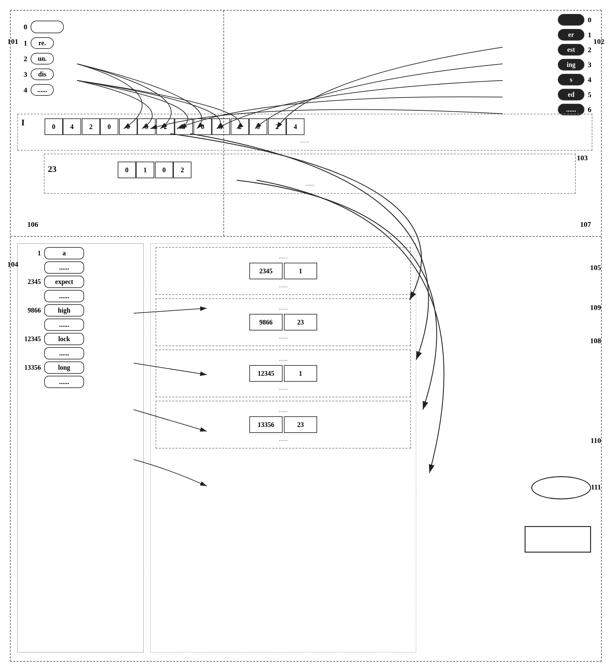 Image resolution: width=616 pixels, height=672 pixels. I want to click on entry-1-cell-1: 1, so click(301, 271).